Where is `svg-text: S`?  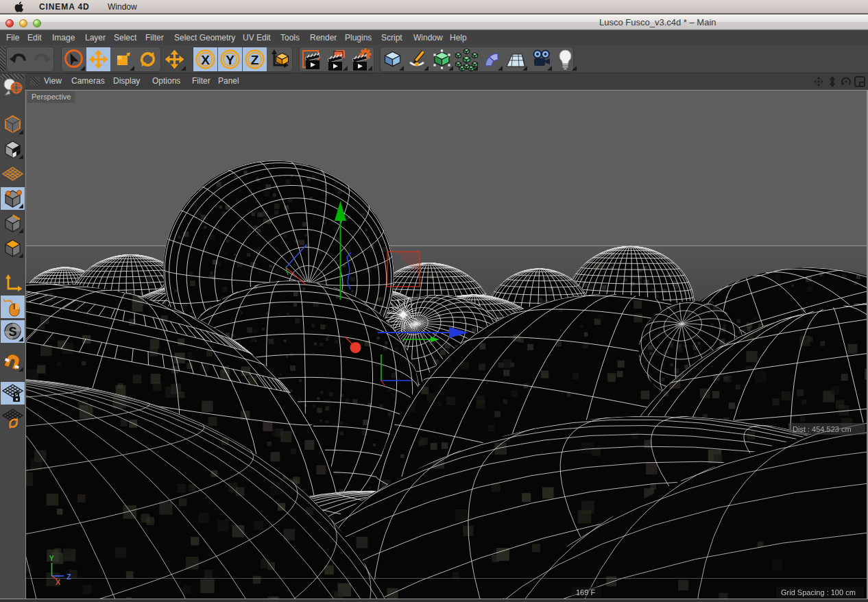
svg-text: S is located at coordinates (12, 332).